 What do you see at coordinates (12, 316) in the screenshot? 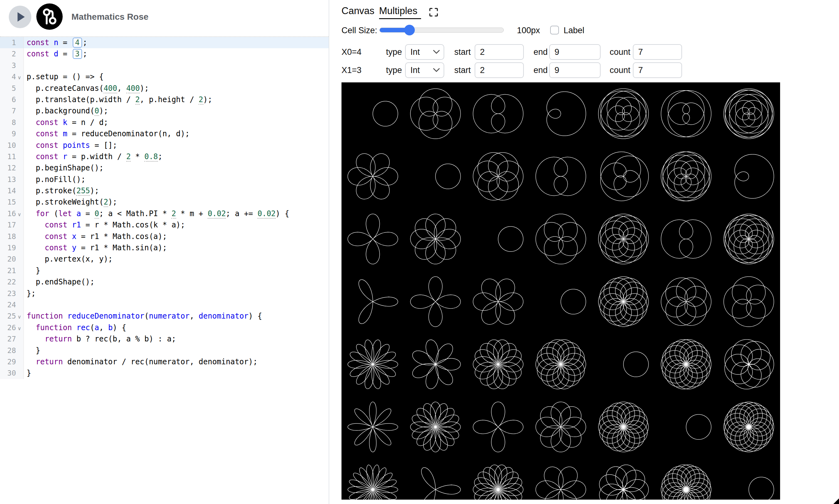
I see `gutter: 25∨` at bounding box center [12, 316].